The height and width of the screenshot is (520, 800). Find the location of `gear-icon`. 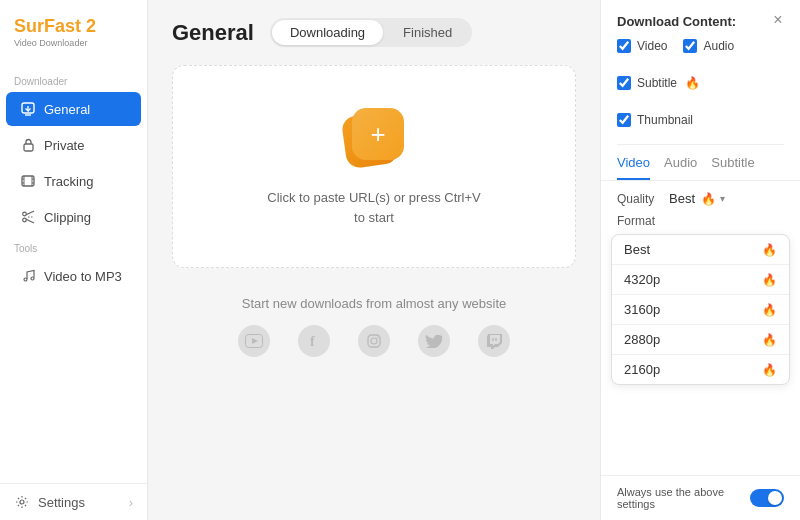

gear-icon is located at coordinates (22, 502).